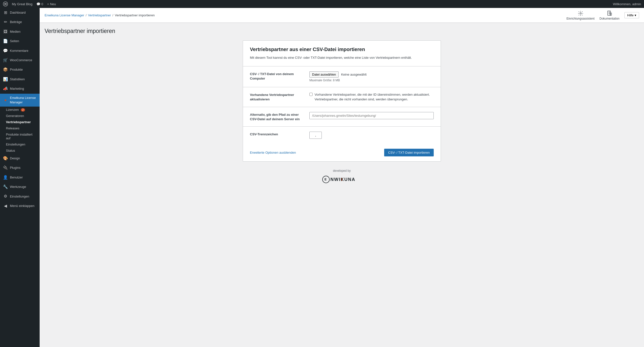  Describe the element at coordinates (6, 187) in the screenshot. I see `werkzeuge-icon: 🔧` at that location.